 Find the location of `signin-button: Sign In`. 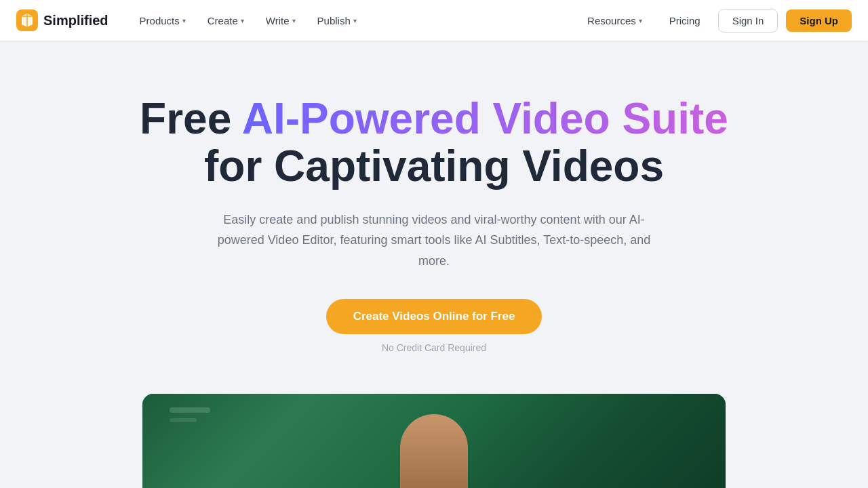

signin-button: Sign In is located at coordinates (749, 20).